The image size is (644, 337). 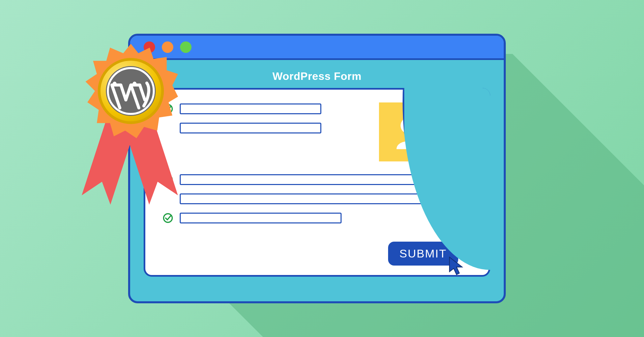 I want to click on check-icon, so click(x=168, y=218).